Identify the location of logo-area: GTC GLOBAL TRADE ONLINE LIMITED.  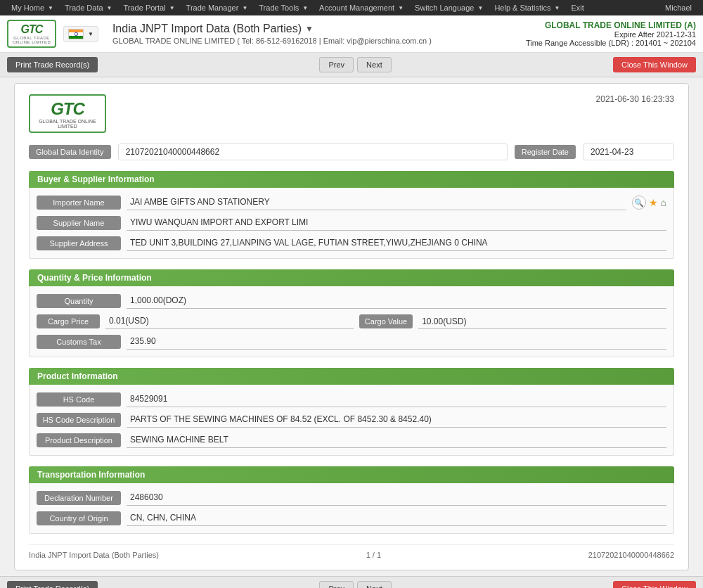
(32, 34).